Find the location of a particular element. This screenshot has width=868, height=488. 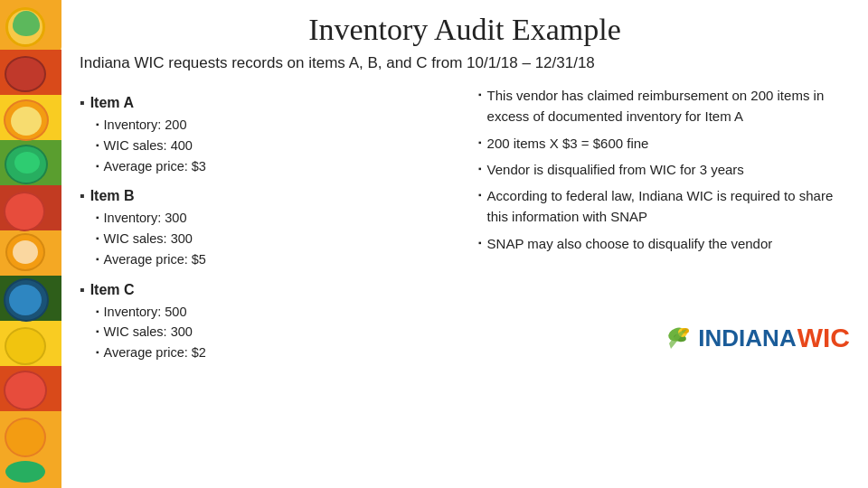

item-b-avg-price: ▪ Average price: $5 is located at coordinates (273, 260).